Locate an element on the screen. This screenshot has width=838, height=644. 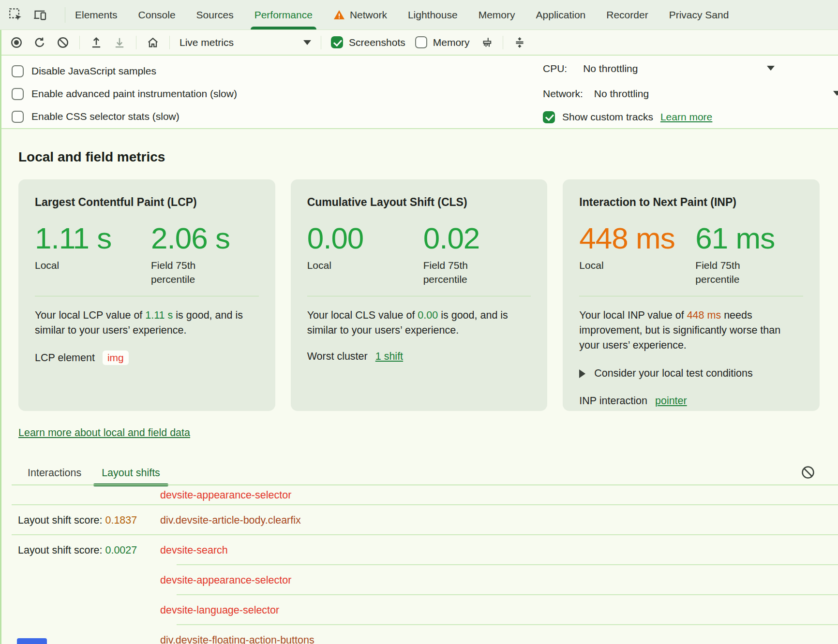
history-dropdown-label: Live metrics is located at coordinates (207, 43).